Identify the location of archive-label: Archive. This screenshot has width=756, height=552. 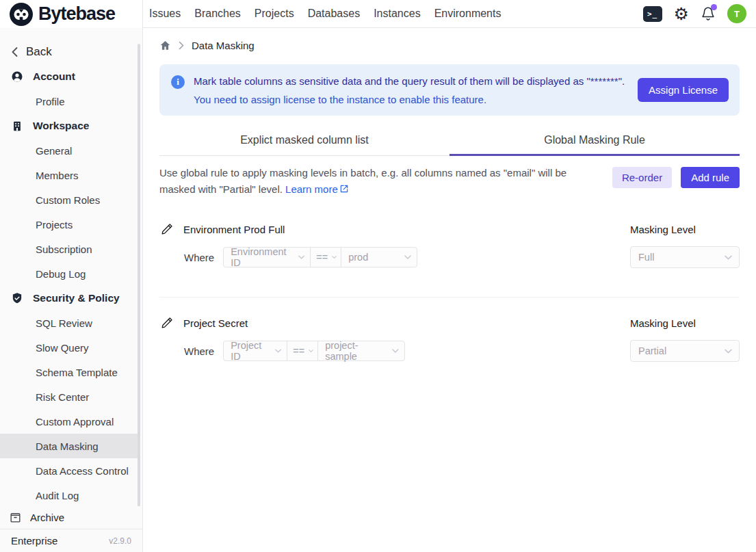
(47, 517).